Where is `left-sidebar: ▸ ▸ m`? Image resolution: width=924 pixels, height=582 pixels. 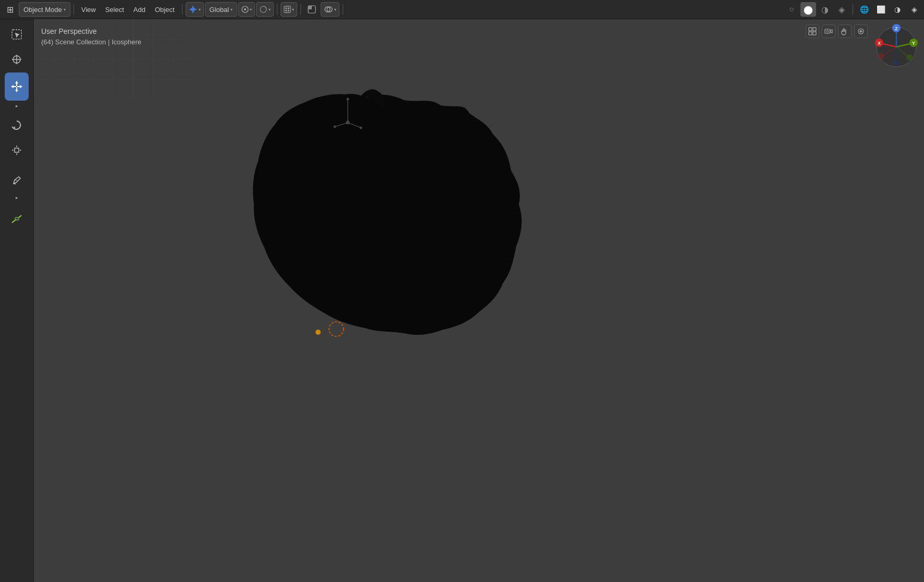
left-sidebar: ▸ ▸ m is located at coordinates (17, 300).